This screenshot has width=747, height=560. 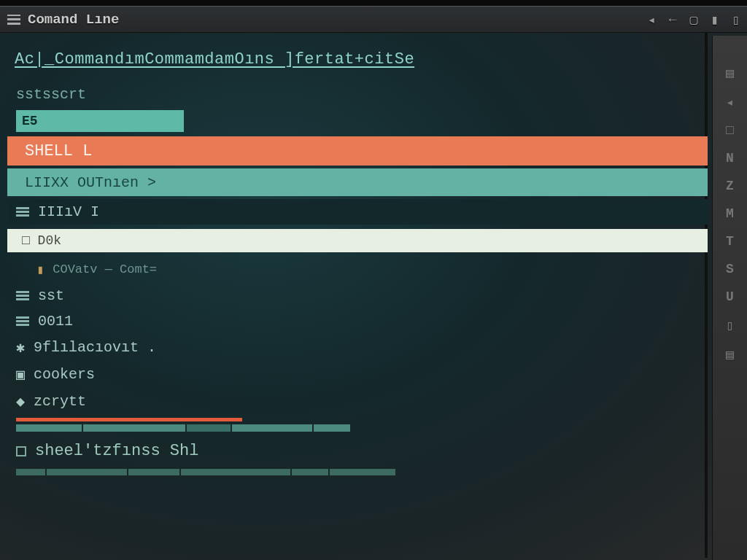 What do you see at coordinates (729, 158) in the screenshot?
I see `sidebar-item-icon: N` at bounding box center [729, 158].